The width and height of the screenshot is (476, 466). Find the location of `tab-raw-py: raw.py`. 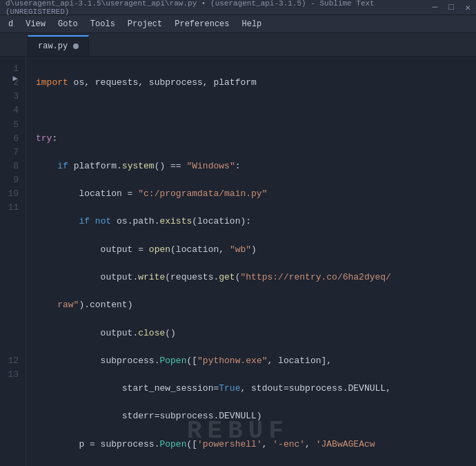

tab-raw-py: raw.py is located at coordinates (58, 46).